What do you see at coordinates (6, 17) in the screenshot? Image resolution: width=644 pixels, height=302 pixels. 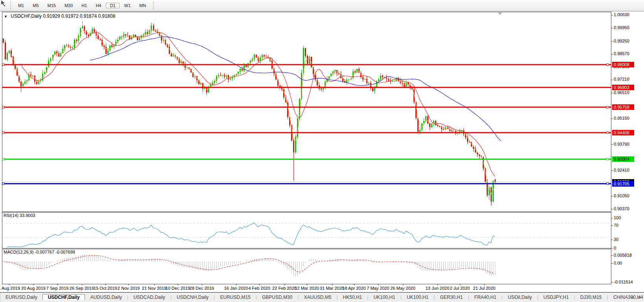 I see `chart-menu-icon: ▼` at bounding box center [6, 17].